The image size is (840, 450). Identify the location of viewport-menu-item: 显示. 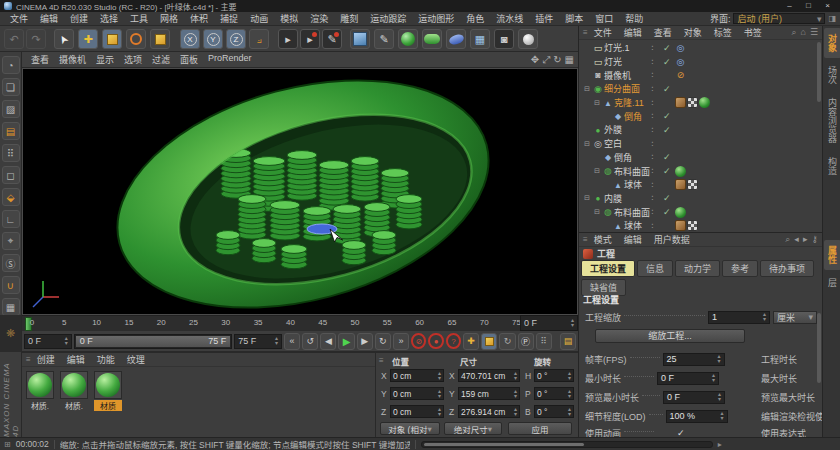
(105, 60).